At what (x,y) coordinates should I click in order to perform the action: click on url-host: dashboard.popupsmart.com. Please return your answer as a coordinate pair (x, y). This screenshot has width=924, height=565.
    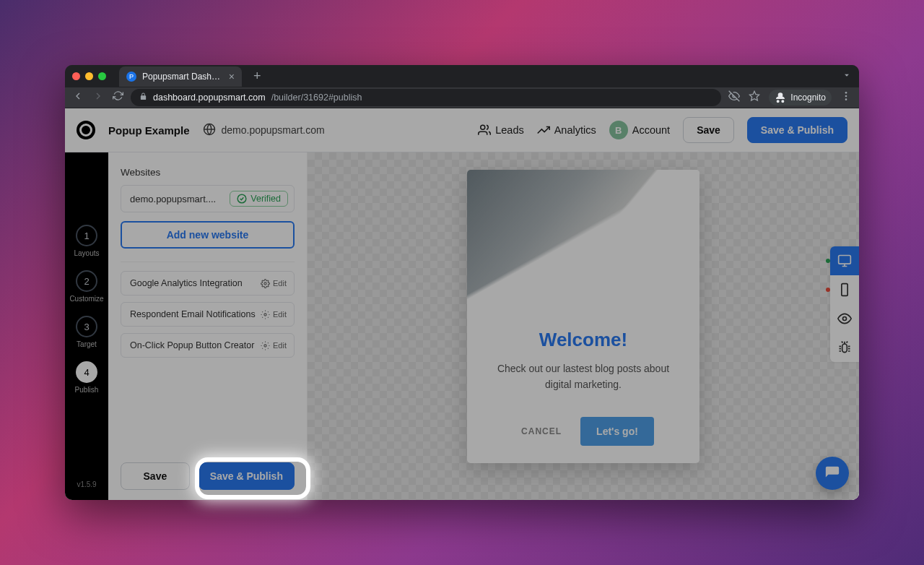
    Looking at the image, I should click on (209, 98).